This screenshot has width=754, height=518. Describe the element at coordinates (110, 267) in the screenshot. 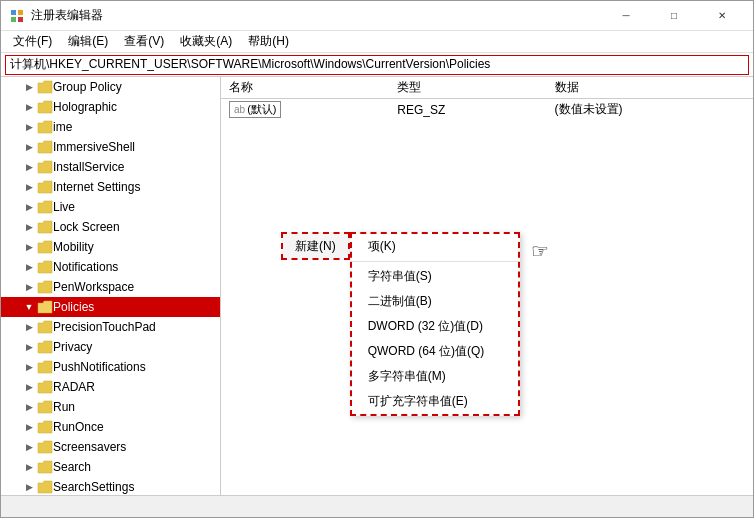

I see `tree-item-notifications: ▶ Notifications` at that location.